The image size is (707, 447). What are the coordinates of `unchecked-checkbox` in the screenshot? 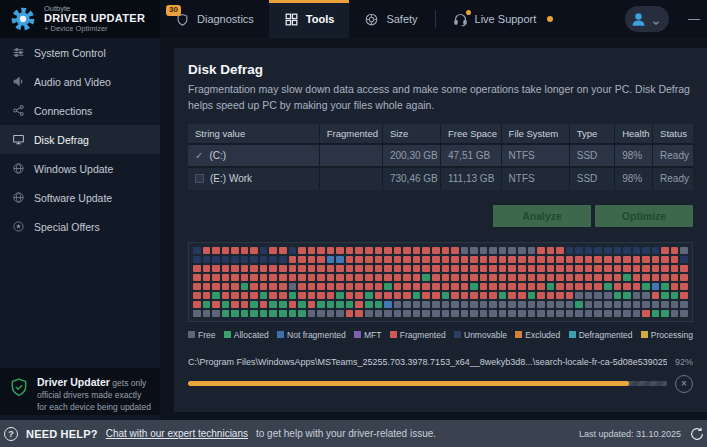 It's located at (200, 178).